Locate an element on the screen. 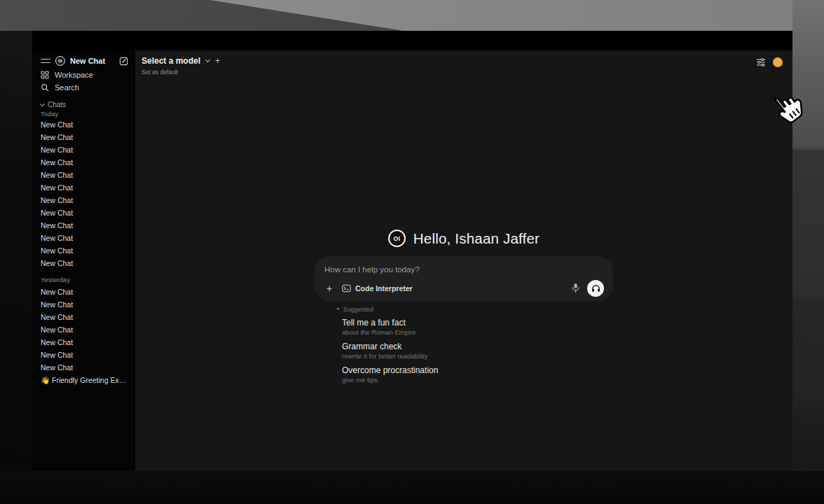  desktop-dark-wedge is located at coordinates (412, 15).